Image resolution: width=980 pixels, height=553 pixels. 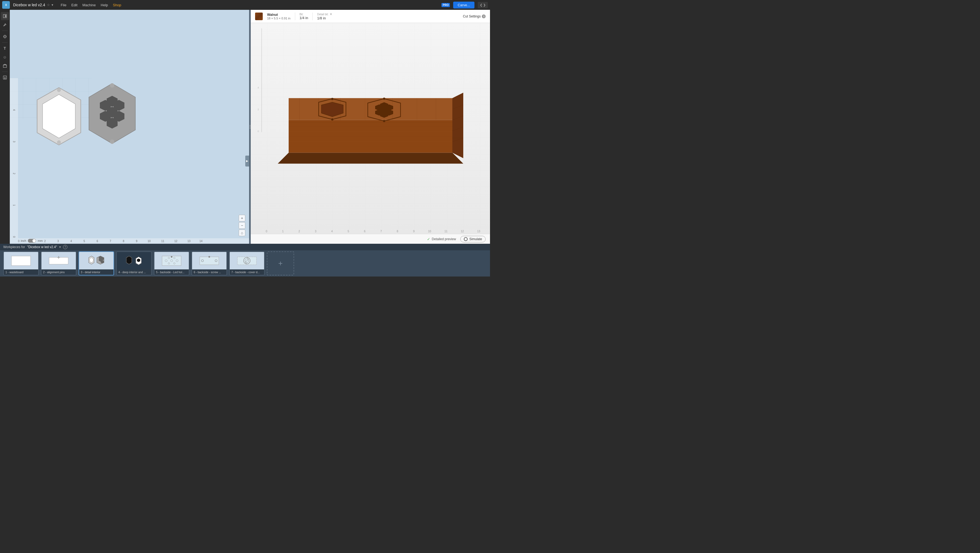 What do you see at coordinates (52, 5) in the screenshot?
I see `caret-down-icon: ▾` at bounding box center [52, 5].